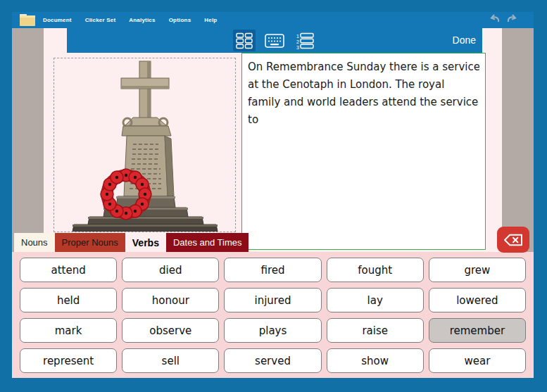  I want to click on redo-icon, so click(513, 18).